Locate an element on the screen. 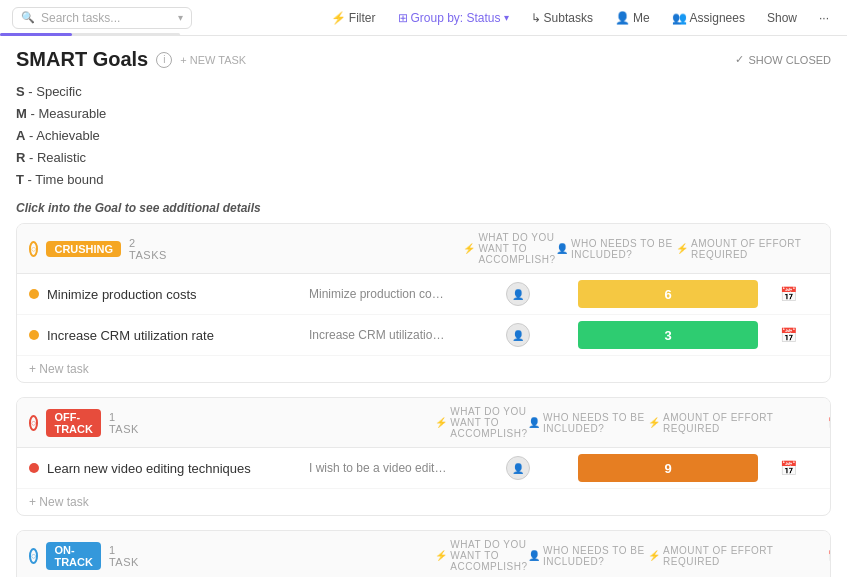  task-name: Learn new video editing techniques is located at coordinates (169, 468).